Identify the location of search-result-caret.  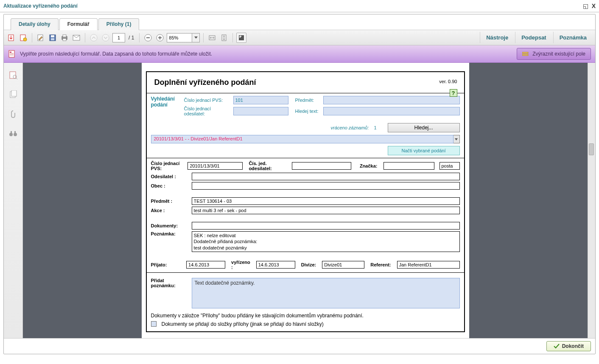
(456, 139).